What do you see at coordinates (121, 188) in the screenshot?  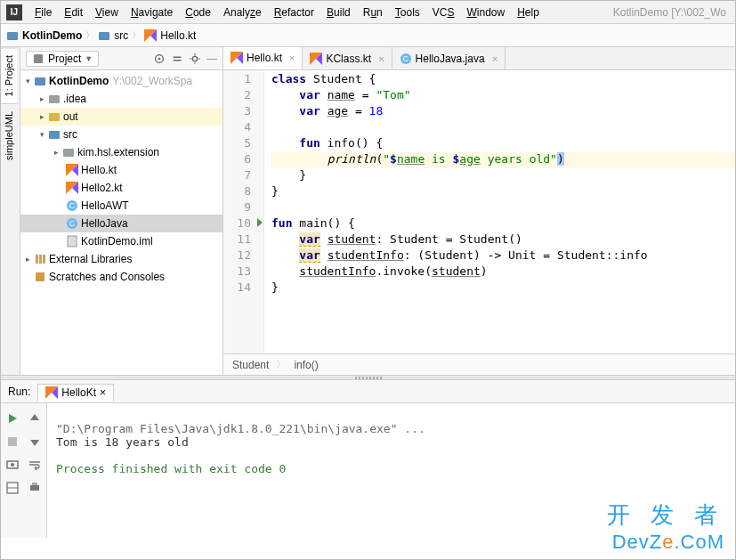 I see `tree-file-hello2: Hello2.kt` at bounding box center [121, 188].